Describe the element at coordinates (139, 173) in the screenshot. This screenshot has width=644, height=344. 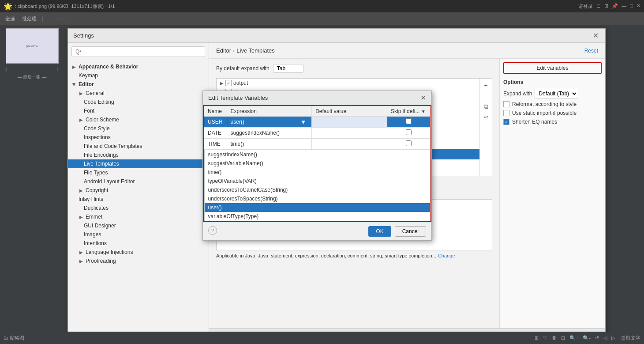
I see `sidebar-item-file-types: File Types` at that location.